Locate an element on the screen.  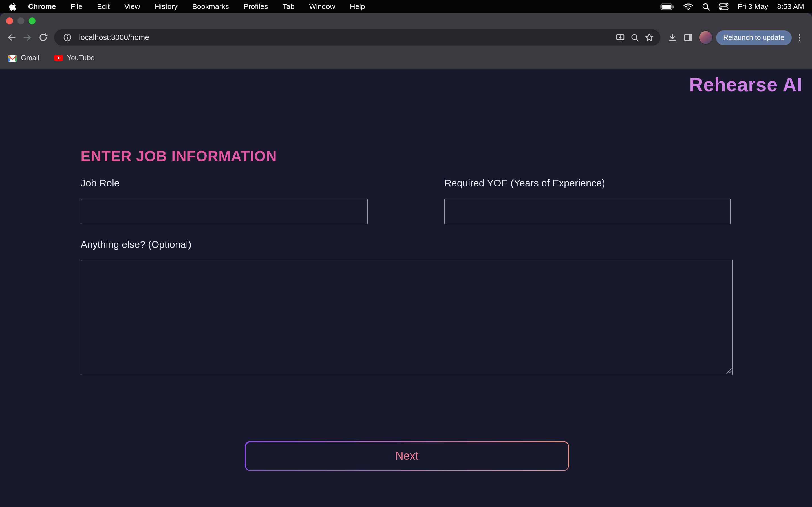
page-title: ENTER JOB INFORMATION is located at coordinates (407, 156).